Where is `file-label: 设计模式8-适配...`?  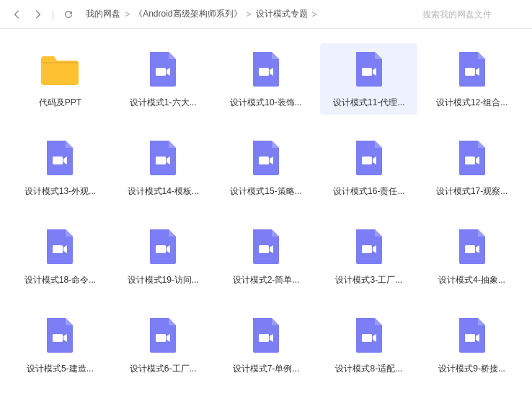
file-label: 设计模式8-适配... is located at coordinates (369, 369).